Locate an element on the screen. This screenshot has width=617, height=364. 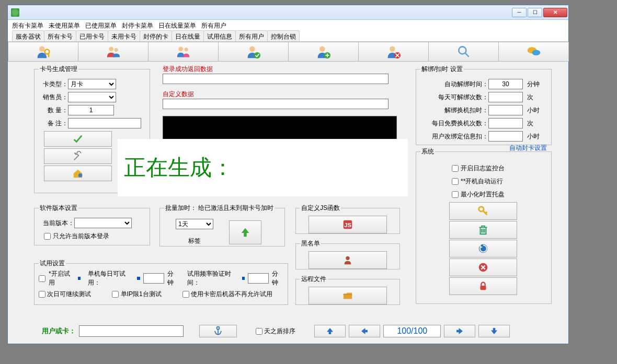
blacklist-button is located at coordinates (348, 260).